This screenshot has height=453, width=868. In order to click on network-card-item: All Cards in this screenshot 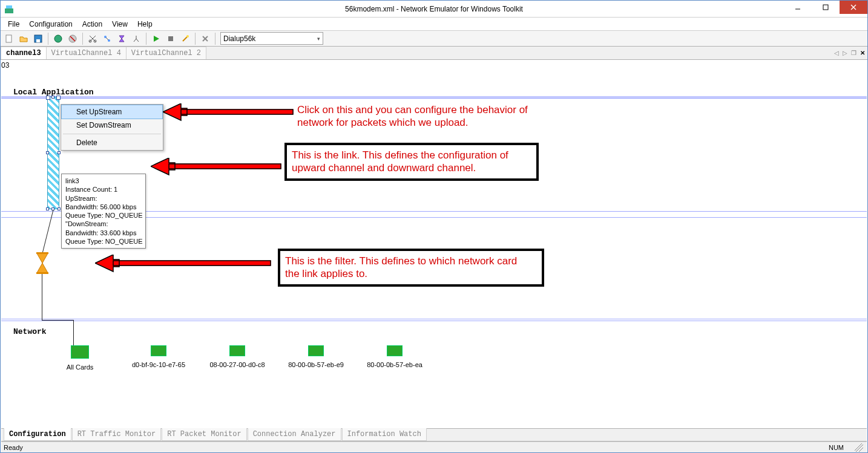, I will do `click(80, 358)`.